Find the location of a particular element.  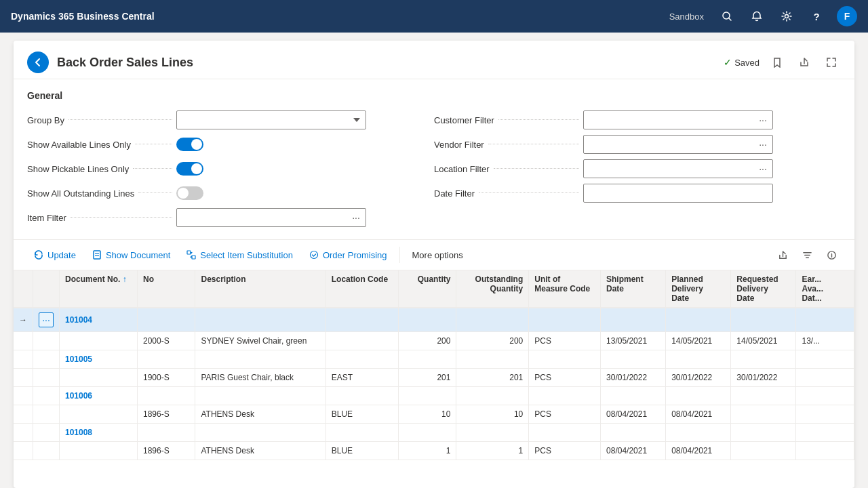

location-code-cell is located at coordinates (362, 342).